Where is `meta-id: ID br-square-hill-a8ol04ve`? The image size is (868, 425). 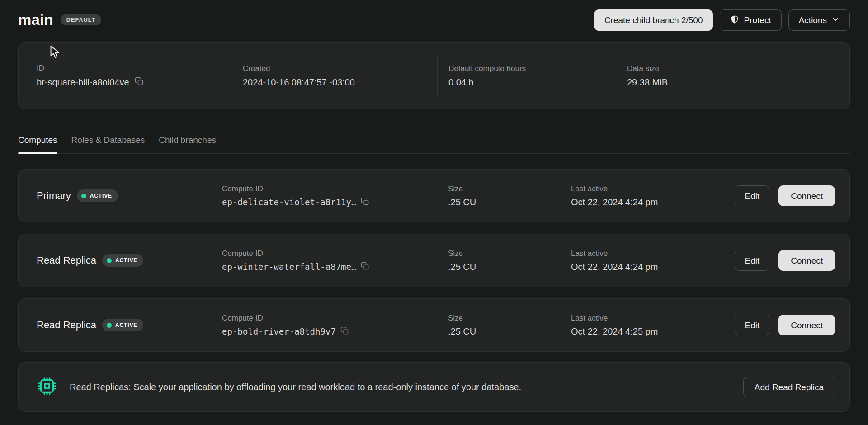 meta-id: ID br-square-hill-a8ol04ve is located at coordinates (134, 76).